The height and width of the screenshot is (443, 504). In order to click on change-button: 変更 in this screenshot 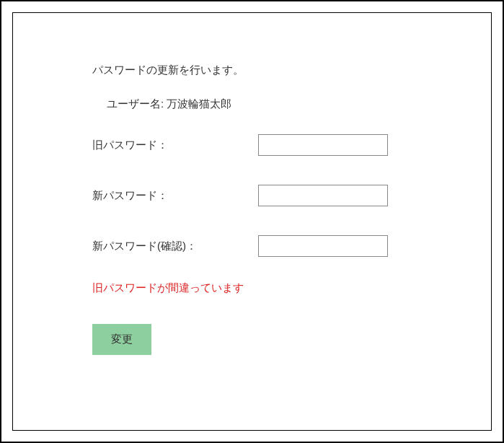, I will do `click(122, 339)`.